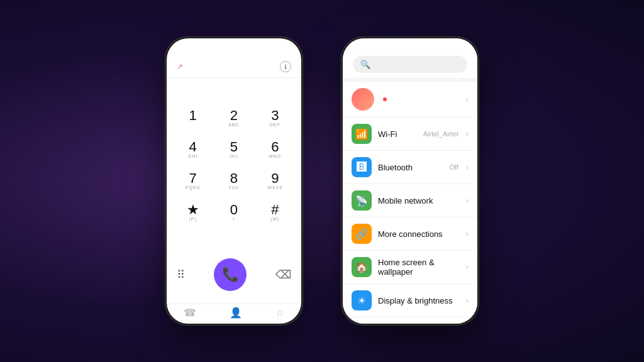 This screenshot has height=362, width=644. What do you see at coordinates (283, 275) in the screenshot?
I see `backspace-icon: ⌫` at bounding box center [283, 275].